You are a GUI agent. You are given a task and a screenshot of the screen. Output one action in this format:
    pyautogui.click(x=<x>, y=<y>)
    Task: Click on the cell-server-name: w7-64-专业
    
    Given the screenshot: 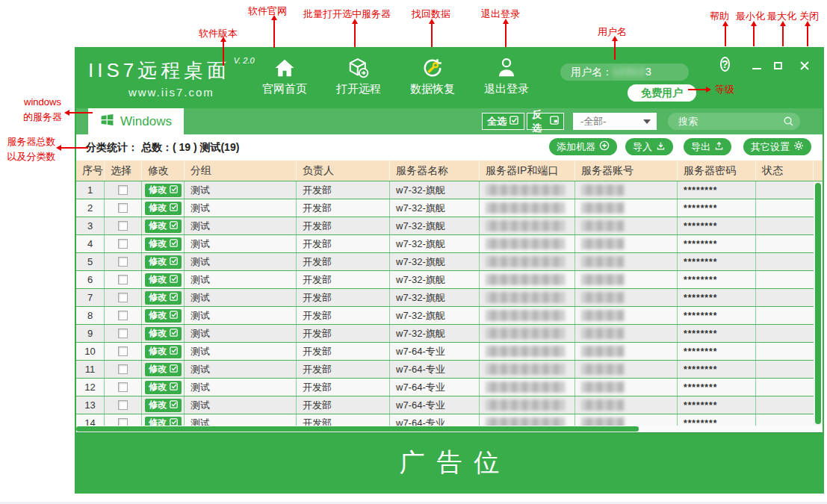 What is the action you would take?
    pyautogui.click(x=435, y=405)
    